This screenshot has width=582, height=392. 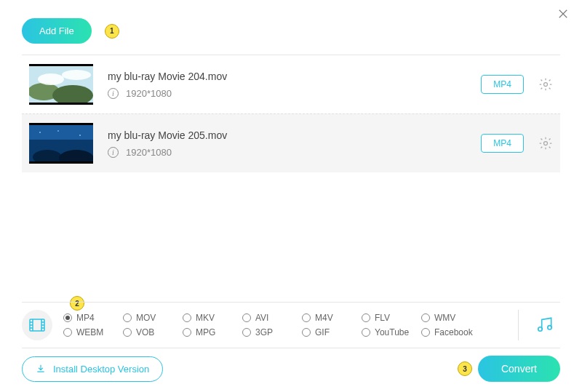 What do you see at coordinates (212, 318) in the screenshot?
I see `format-option-mkv: MKV` at bounding box center [212, 318].